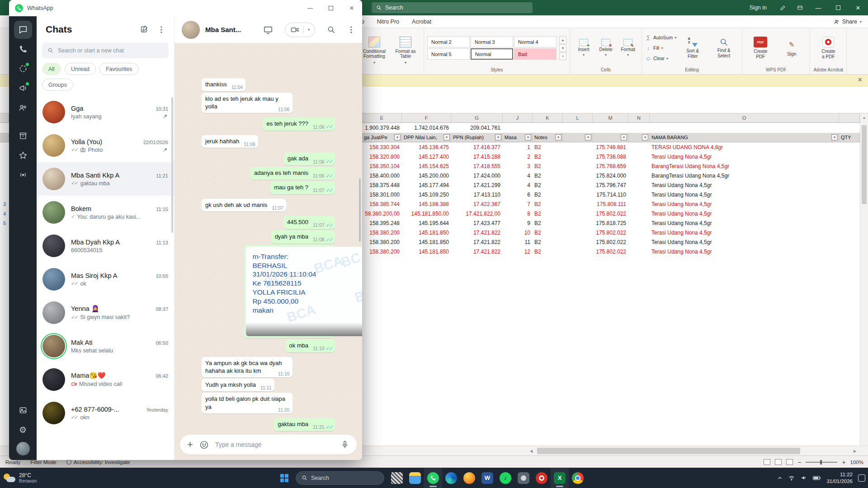  What do you see at coordinates (518, 213) in the screenshot?
I see `data-cell: 8` at bounding box center [518, 213].